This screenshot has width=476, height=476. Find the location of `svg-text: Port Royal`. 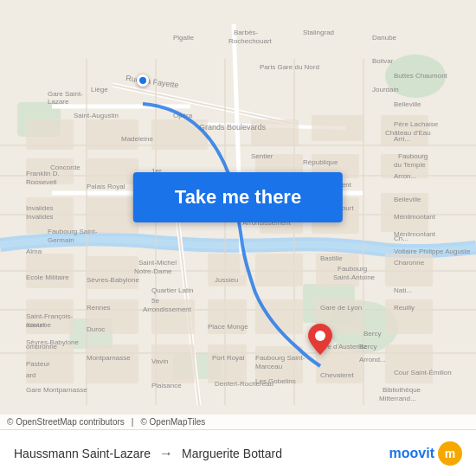

svg-text: Port Royal is located at coordinates (228, 358).